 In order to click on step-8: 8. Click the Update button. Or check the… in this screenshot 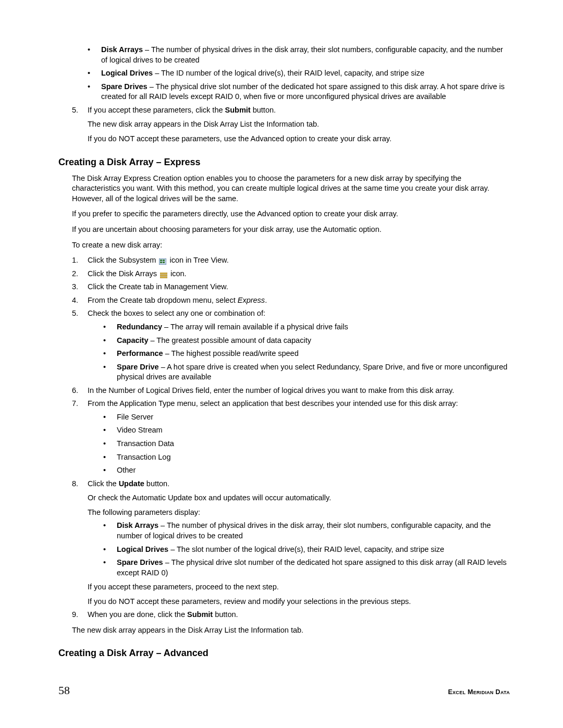, I will do `click(291, 543)`.